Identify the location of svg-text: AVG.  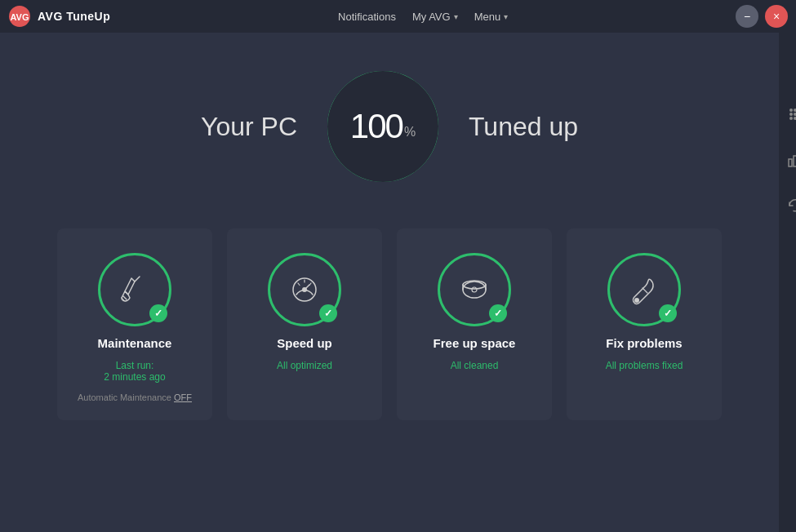
(20, 17).